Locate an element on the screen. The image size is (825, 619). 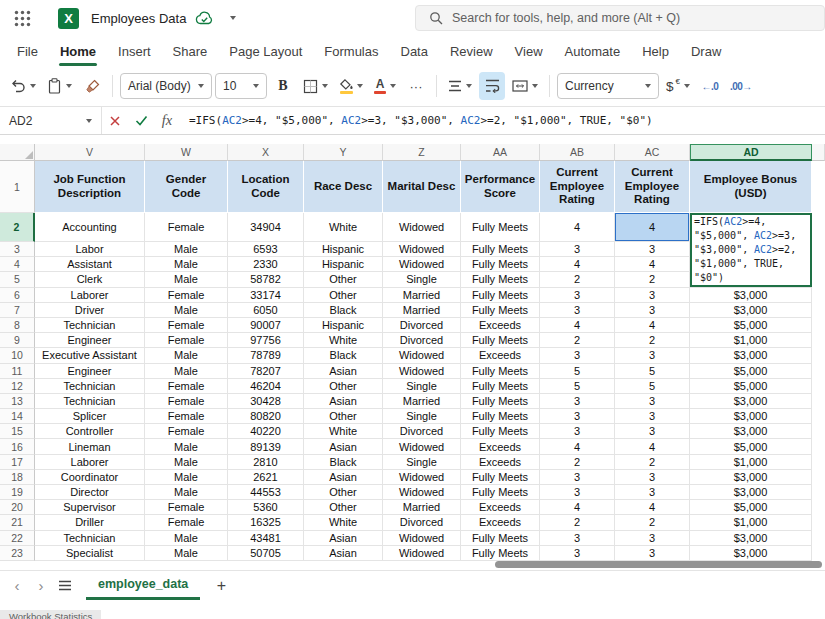
column-header-AA: AA is located at coordinates (500, 152).